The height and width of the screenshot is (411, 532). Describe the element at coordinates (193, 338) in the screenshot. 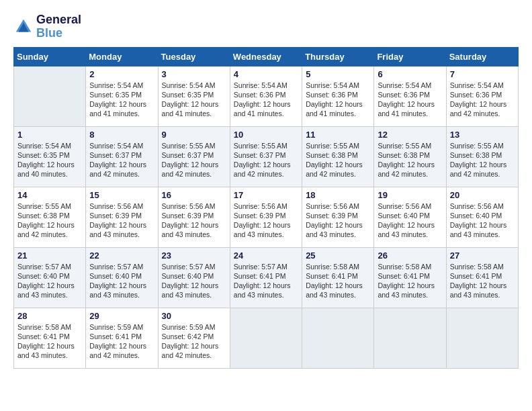

I see `calendar-cell: 30Sunrise: 5:59 AMSunset: 6:42 PMDayligh…` at that location.